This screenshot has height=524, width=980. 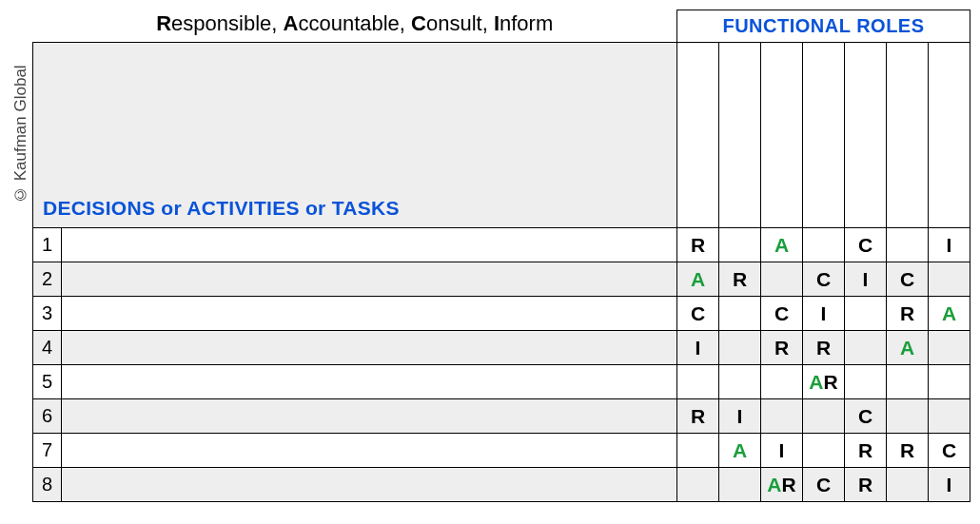 What do you see at coordinates (502, 348) in the screenshot?
I see `table-row: 4IRRA` at bounding box center [502, 348].